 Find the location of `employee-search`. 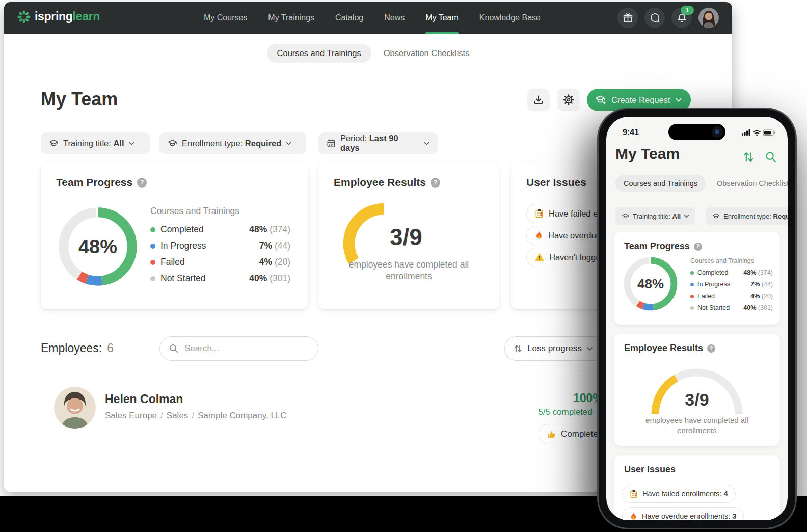

employee-search is located at coordinates (239, 349).